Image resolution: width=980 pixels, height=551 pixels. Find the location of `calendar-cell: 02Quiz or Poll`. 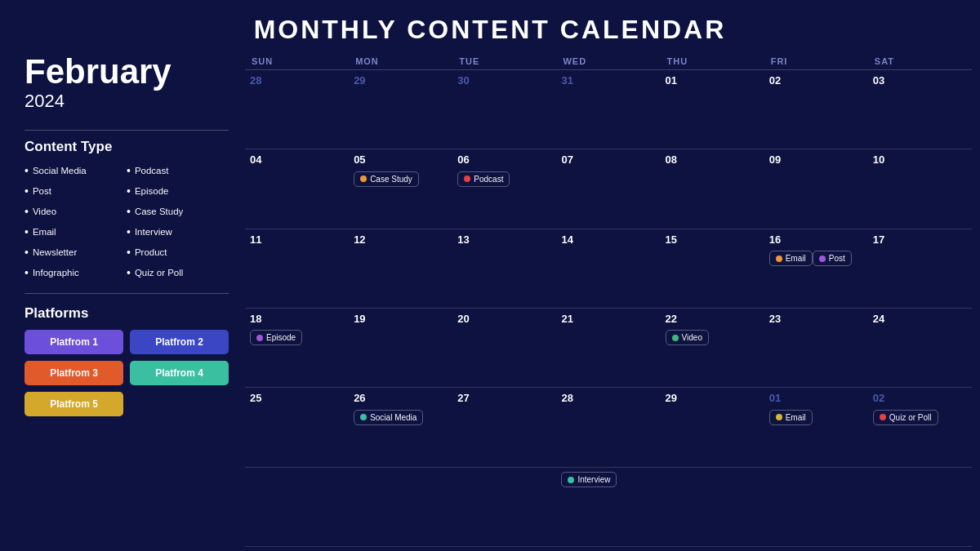

calendar-cell: 02Quiz or Poll is located at coordinates (920, 428).